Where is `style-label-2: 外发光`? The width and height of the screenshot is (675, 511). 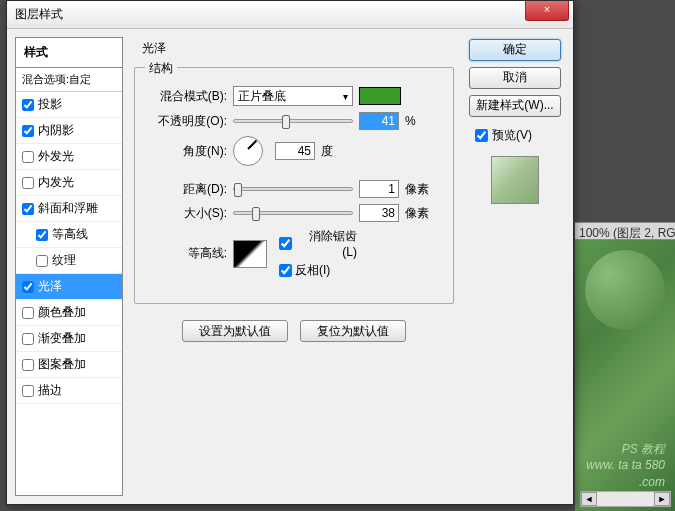
style-label-2: 外发光 is located at coordinates (56, 156).